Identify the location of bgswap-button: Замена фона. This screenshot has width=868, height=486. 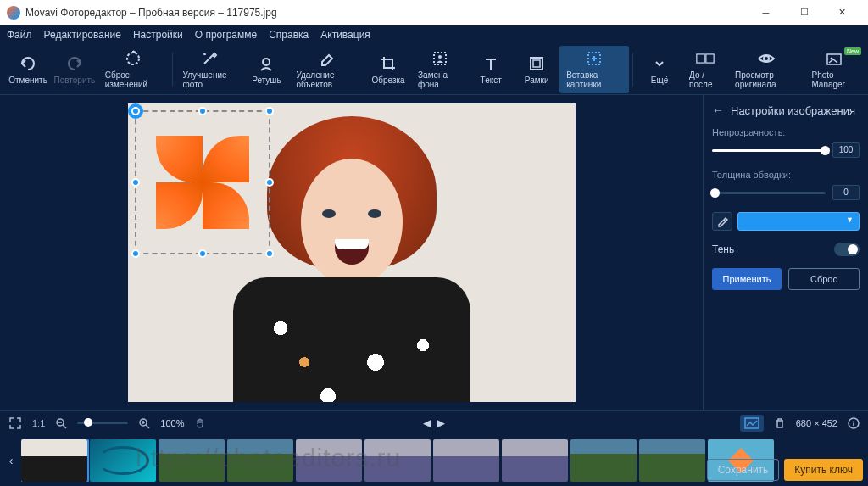
(439, 70).